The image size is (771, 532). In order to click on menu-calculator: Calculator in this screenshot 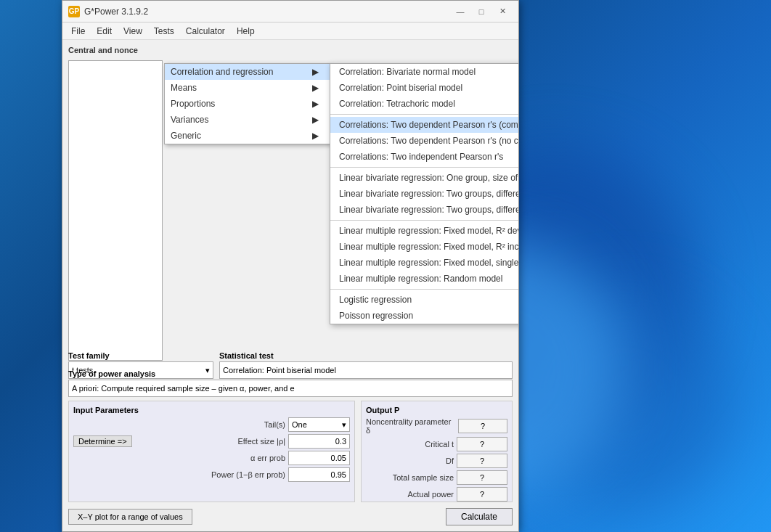, I will do `click(205, 31)`.